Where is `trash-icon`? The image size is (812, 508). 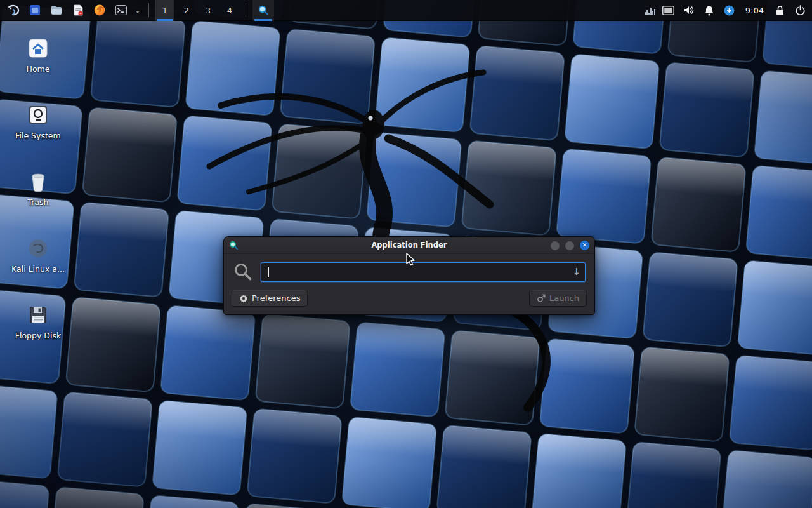 trash-icon is located at coordinates (38, 182).